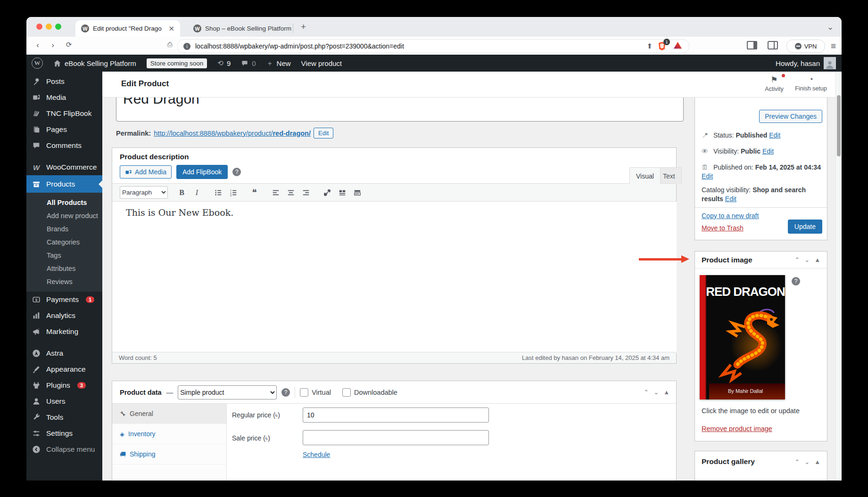 The width and height of the screenshot is (868, 497). I want to click on browser-menu-icon: ≡, so click(834, 46).